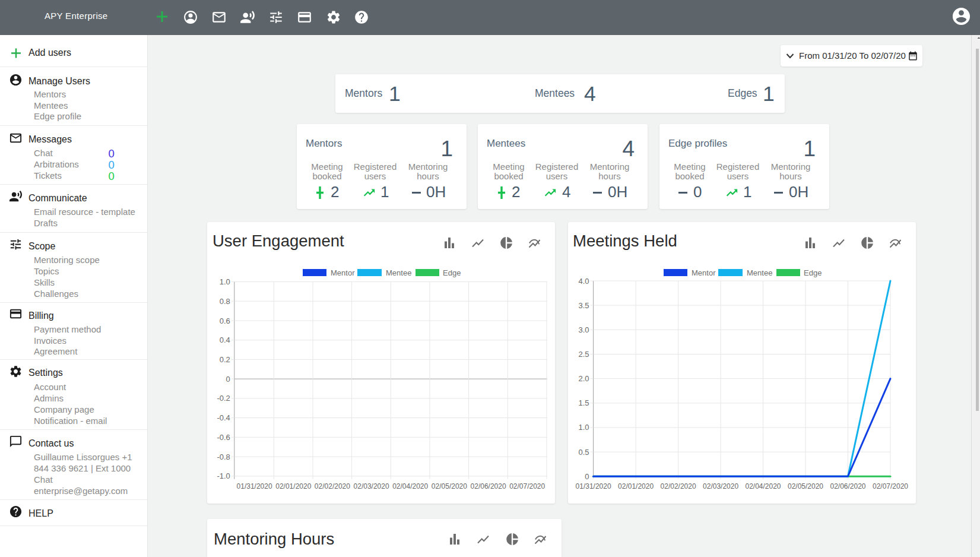 The height and width of the screenshot is (557, 980). What do you see at coordinates (584, 281) in the screenshot?
I see `svg-text: 4.0` at bounding box center [584, 281].